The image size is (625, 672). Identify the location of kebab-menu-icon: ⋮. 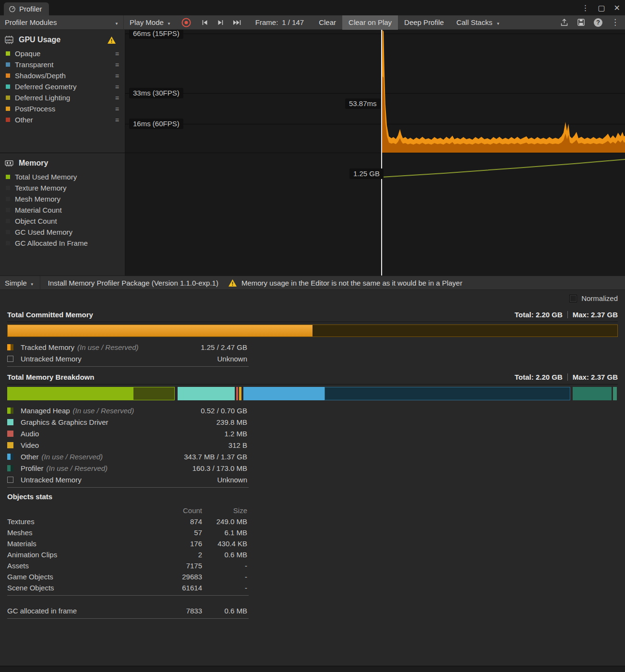
(615, 22).